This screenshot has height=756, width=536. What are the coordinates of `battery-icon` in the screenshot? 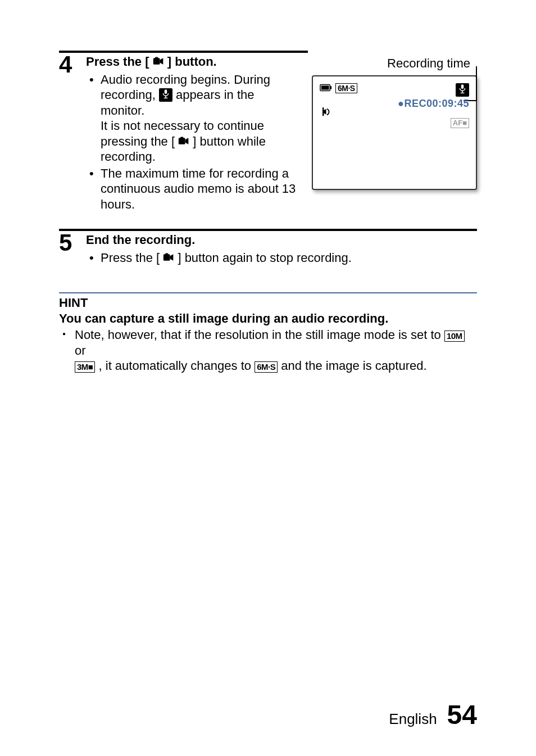 It's located at (326, 89).